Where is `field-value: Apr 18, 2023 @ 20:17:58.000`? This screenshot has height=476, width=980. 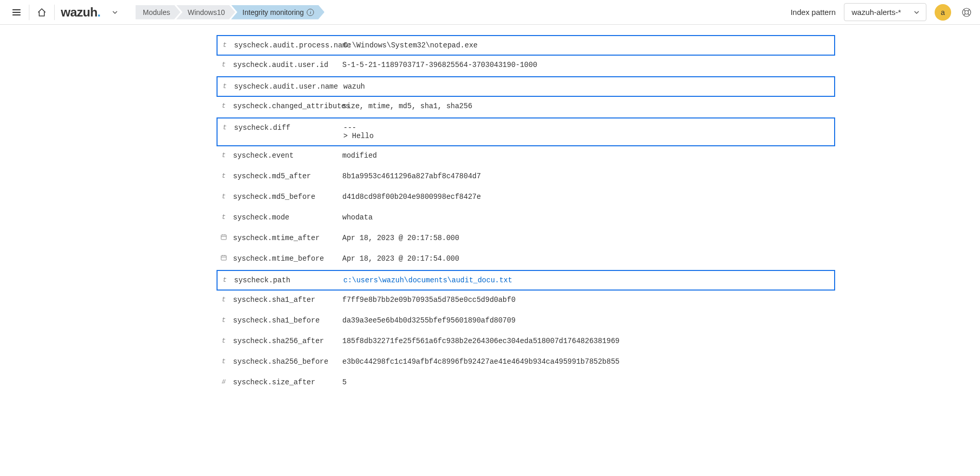
field-value: Apr 18, 2023 @ 20:17:58.000 is located at coordinates (401, 238).